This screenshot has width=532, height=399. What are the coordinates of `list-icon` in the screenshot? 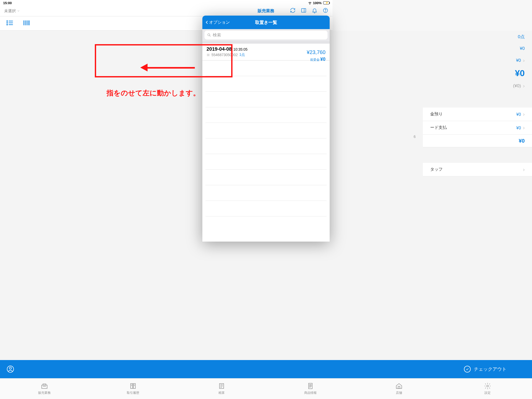 It's located at (10, 23).